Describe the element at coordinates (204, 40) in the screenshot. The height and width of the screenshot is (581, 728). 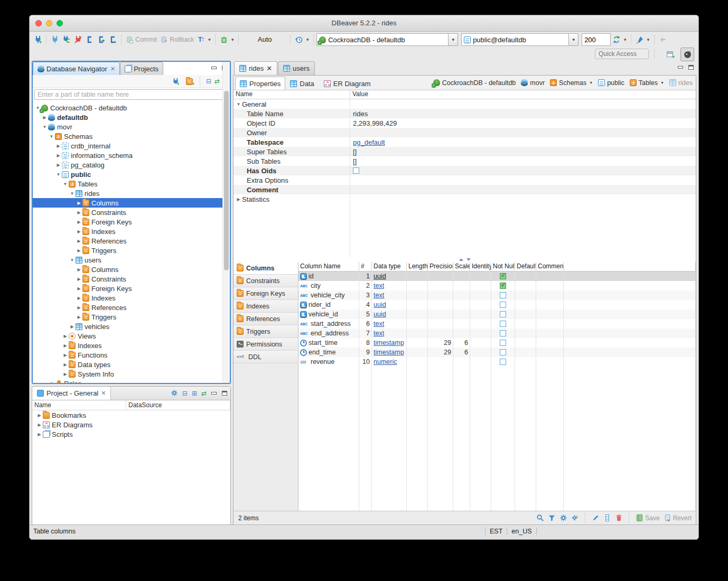
I see `transaction-mode-button: T ▼` at that location.